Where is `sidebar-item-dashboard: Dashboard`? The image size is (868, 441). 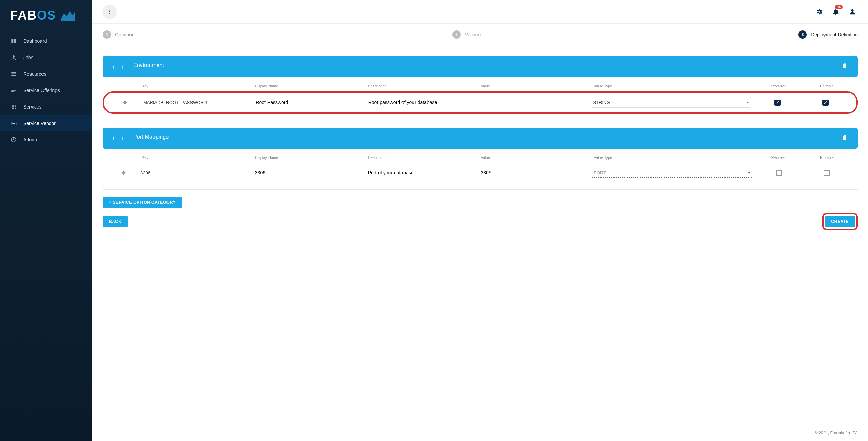
sidebar-item-dashboard: Dashboard is located at coordinates (46, 41).